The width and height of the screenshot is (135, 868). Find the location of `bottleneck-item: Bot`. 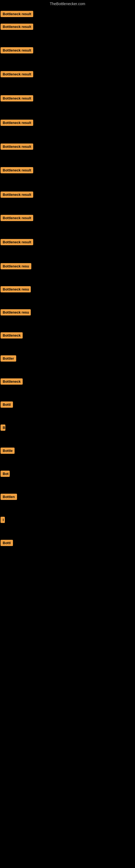

bottleneck-item: Bot is located at coordinates (5, 474).